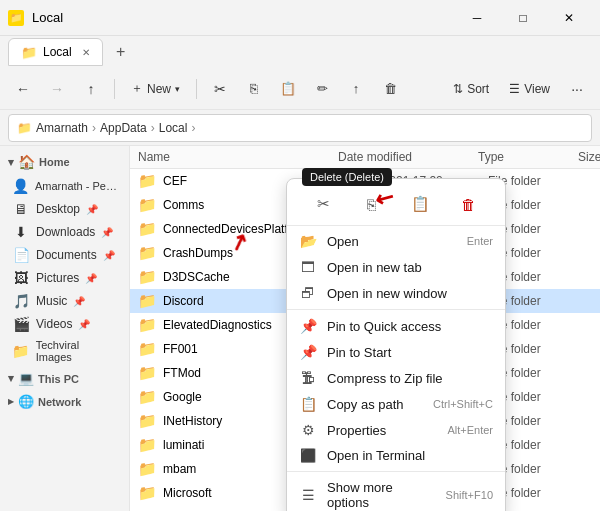  I want to click on sidebar-item-downloads: ⬇ Downloads 📌, so click(64, 232).